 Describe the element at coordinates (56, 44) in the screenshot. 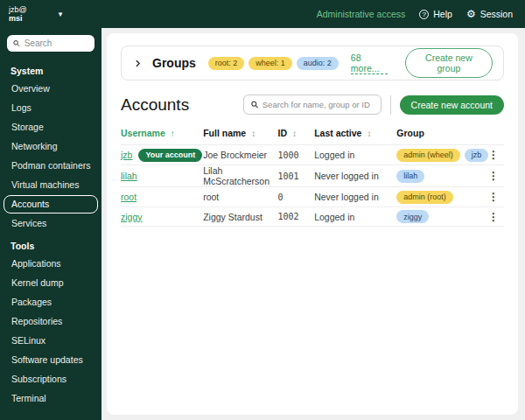

I see `sidebar-search-input` at that location.